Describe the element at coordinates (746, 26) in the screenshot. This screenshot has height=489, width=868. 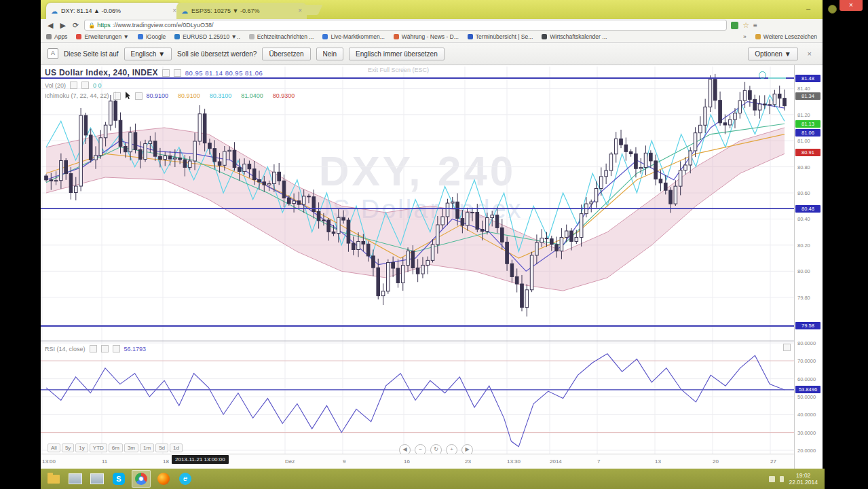
I see `bookmark-star-icon: ☆` at that location.